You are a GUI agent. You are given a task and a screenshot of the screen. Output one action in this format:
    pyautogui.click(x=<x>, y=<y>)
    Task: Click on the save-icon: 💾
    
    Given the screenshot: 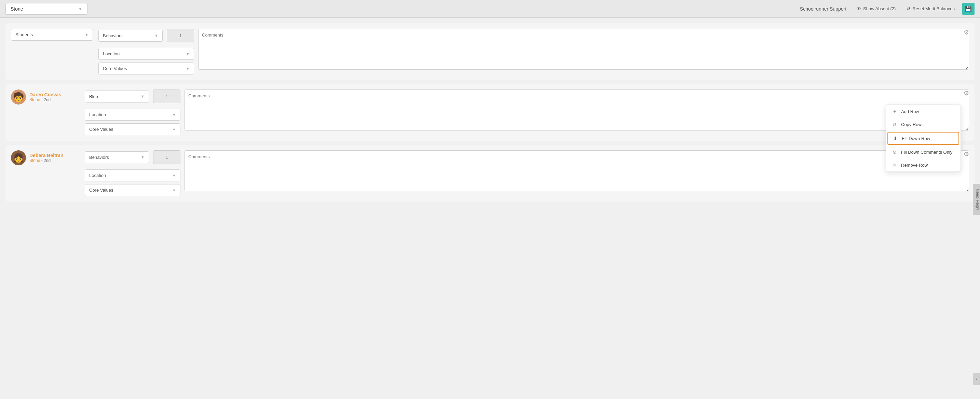 What is the action you would take?
    pyautogui.click(x=968, y=8)
    